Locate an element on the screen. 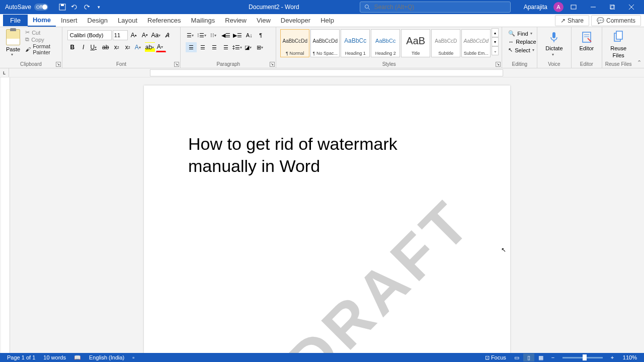  style-item--normal: AaBbCcDd¶ Normal is located at coordinates (295, 43).